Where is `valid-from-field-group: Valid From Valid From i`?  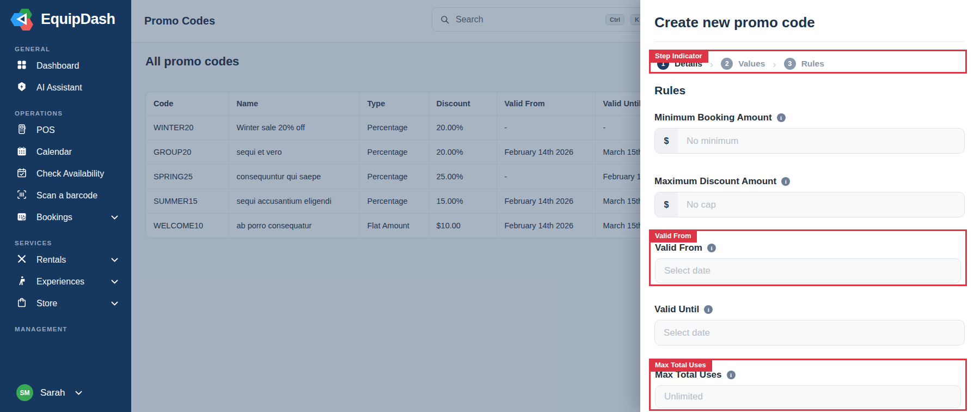
valid-from-field-group: Valid From Valid From i is located at coordinates (808, 258).